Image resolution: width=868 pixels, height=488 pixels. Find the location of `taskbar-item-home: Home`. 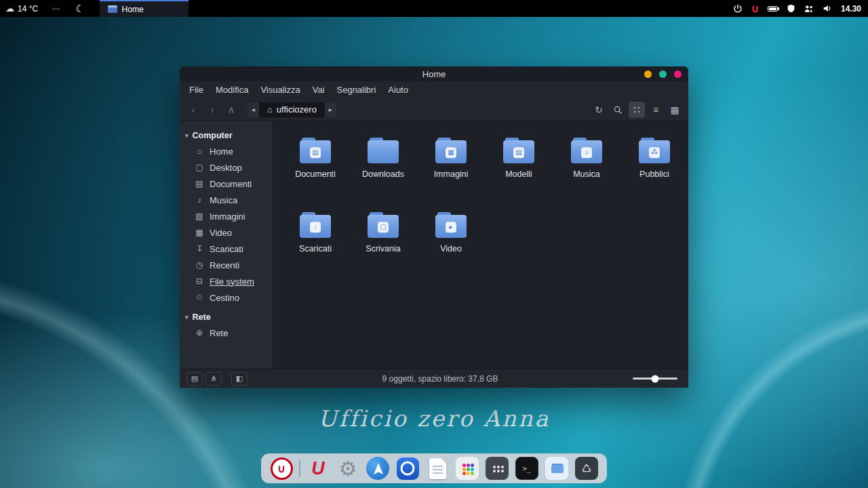

taskbar-item-home: Home is located at coordinates (144, 8).